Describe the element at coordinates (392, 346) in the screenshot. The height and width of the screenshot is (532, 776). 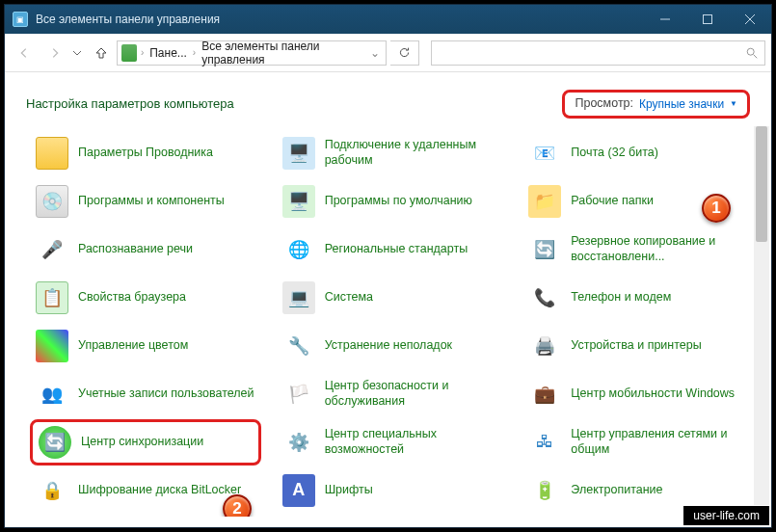
I see `item-troubleshoot: 🔧Устранение неполадок` at that location.